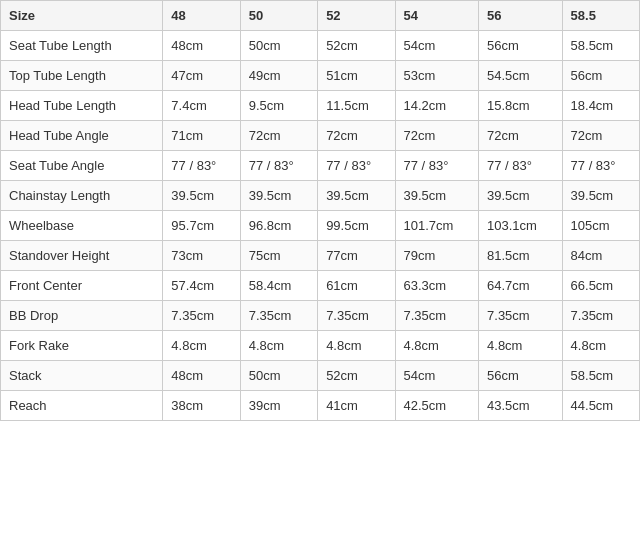 The image size is (640, 556). What do you see at coordinates (356, 286) in the screenshot?
I see `row-value: 61cm` at bounding box center [356, 286].